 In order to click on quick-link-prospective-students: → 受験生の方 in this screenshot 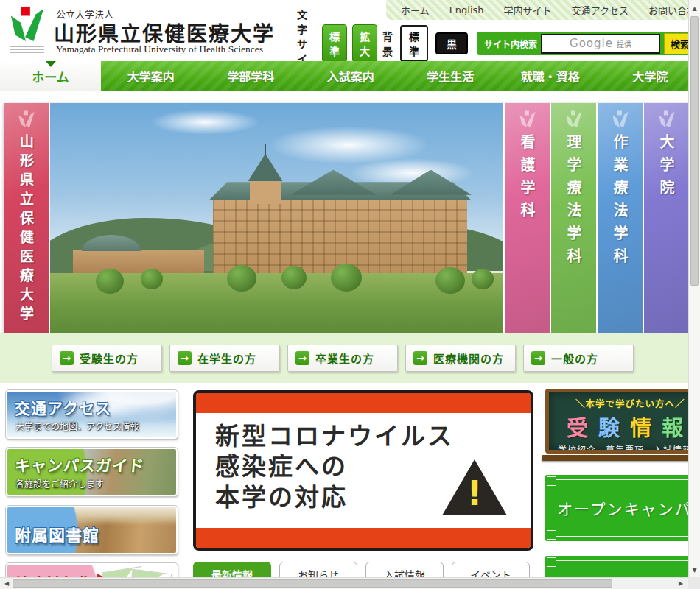, I will do `click(107, 358)`.